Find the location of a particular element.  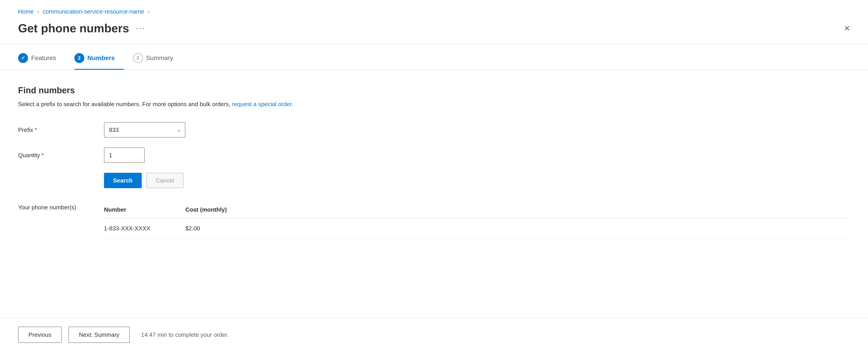

find-numbers-title: Find numbers is located at coordinates (434, 90).